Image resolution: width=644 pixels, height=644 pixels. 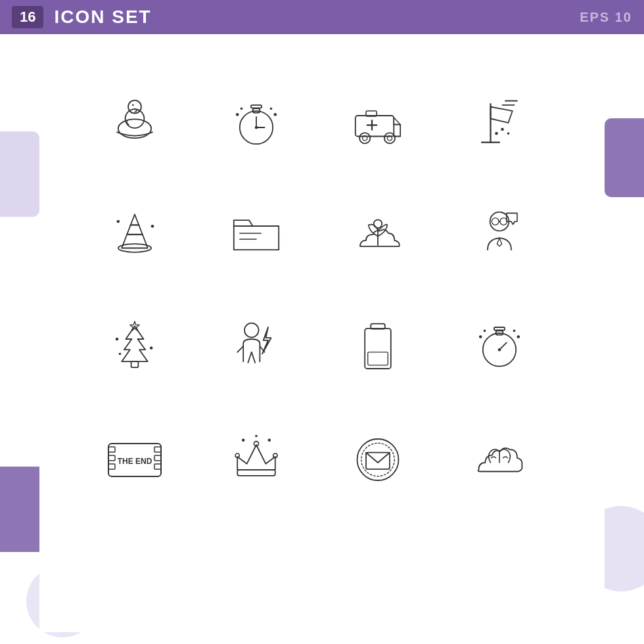 I want to click on traffic-cone-icon, so click(x=135, y=233).